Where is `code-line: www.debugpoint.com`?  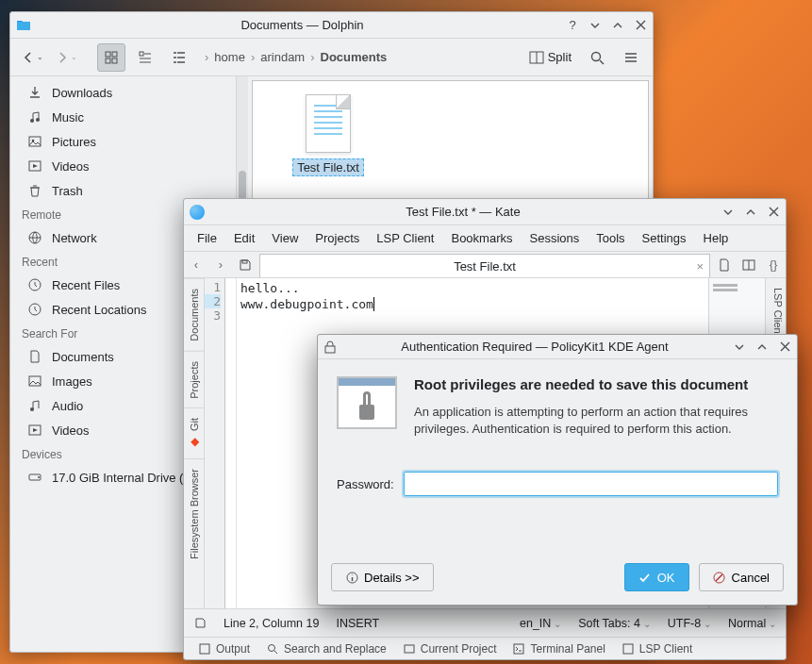
code-line: www.debugpoint.com is located at coordinates (472, 304).